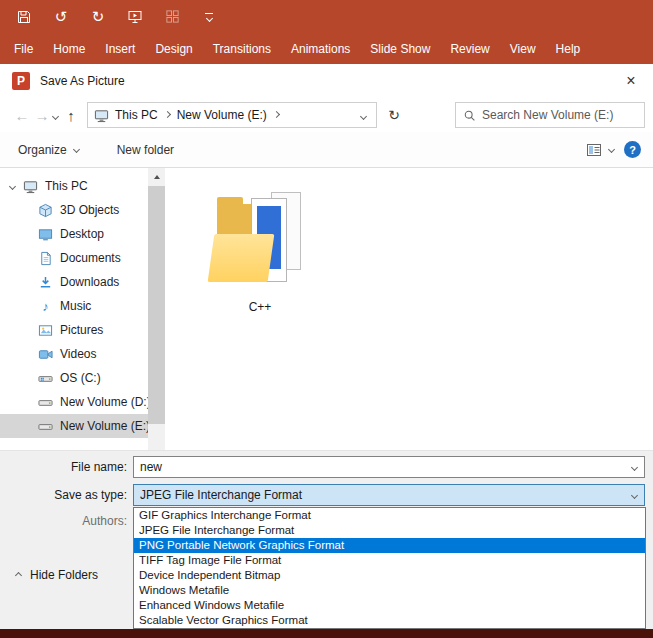  Describe the element at coordinates (46, 210) in the screenshot. I see `3d-objects-icon` at that location.